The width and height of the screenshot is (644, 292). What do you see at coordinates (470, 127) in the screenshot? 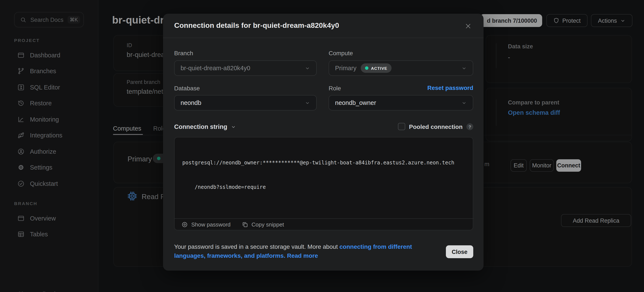
I see `help-icon: ?` at bounding box center [470, 127].